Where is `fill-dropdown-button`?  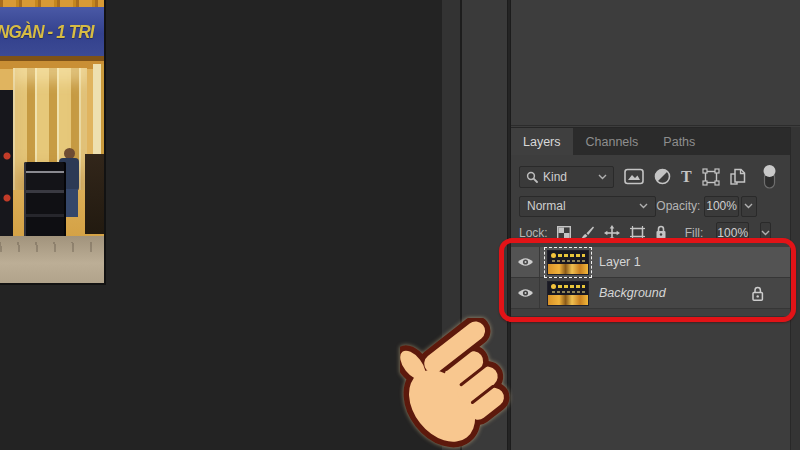
fill-dropdown-button is located at coordinates (766, 232).